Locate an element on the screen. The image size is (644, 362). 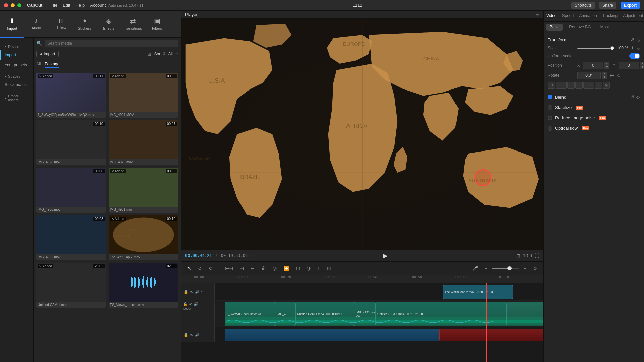
sidebar-item-stock: Stock mate... is located at coordinates (17, 85).